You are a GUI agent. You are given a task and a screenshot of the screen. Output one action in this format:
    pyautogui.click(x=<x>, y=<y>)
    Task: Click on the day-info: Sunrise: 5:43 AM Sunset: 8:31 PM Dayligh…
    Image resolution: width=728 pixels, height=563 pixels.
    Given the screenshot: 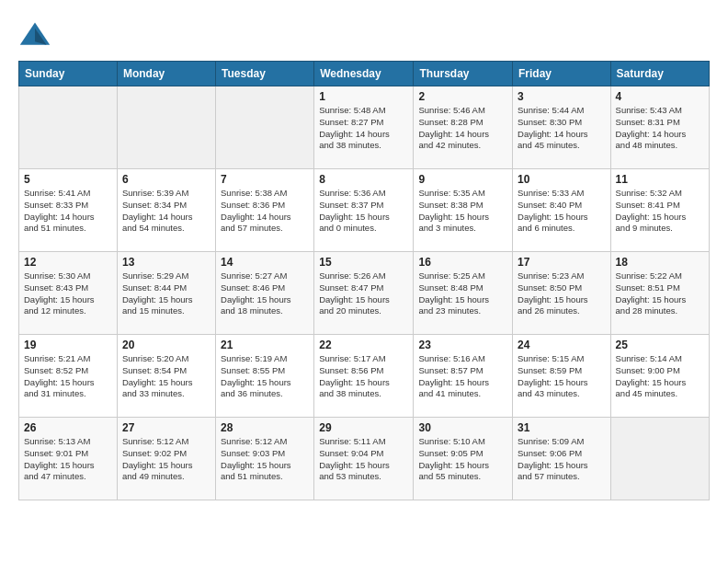 What is the action you would take?
    pyautogui.click(x=660, y=129)
    